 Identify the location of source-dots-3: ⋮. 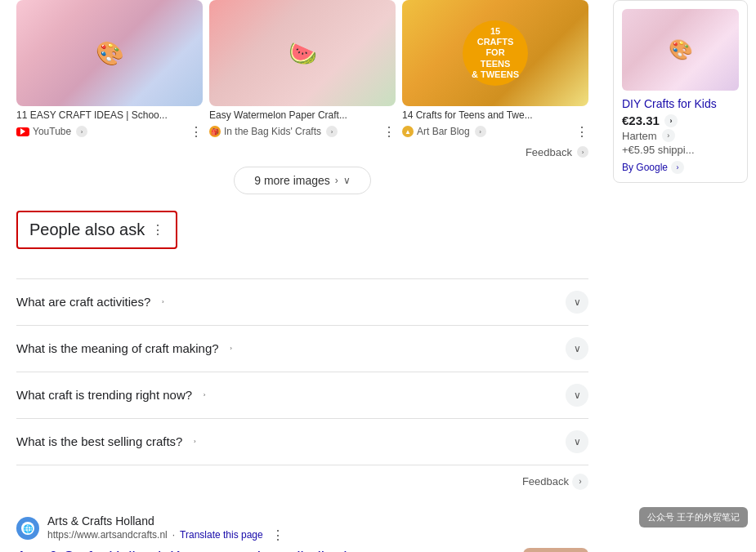
(582, 132).